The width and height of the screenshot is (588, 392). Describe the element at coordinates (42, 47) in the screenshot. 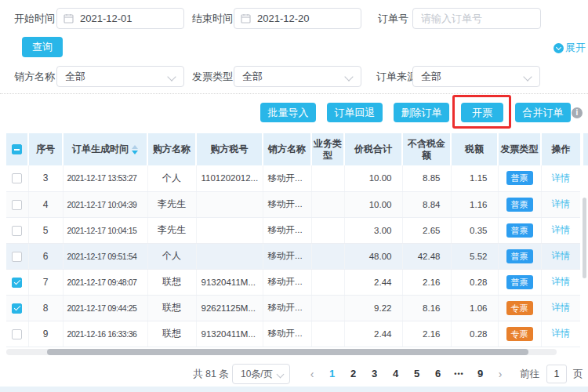

I see `query-button: 查询` at that location.